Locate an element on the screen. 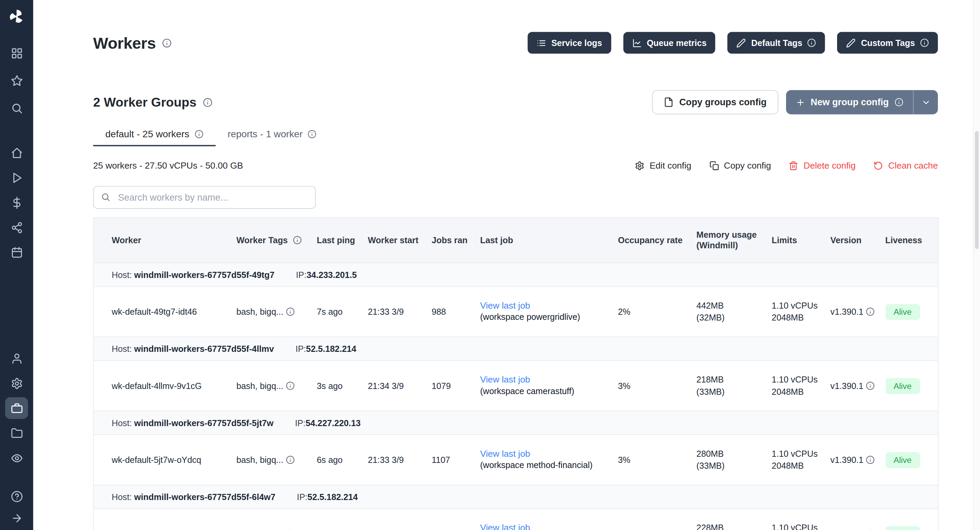 The image size is (980, 530). jobs-ran: 1079 is located at coordinates (453, 385).